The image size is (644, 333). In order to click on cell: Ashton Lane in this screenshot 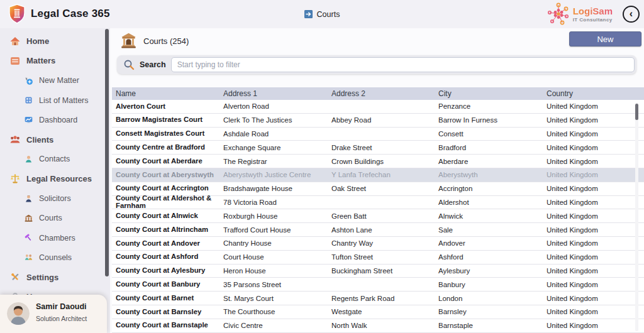, I will do `click(381, 230)`.